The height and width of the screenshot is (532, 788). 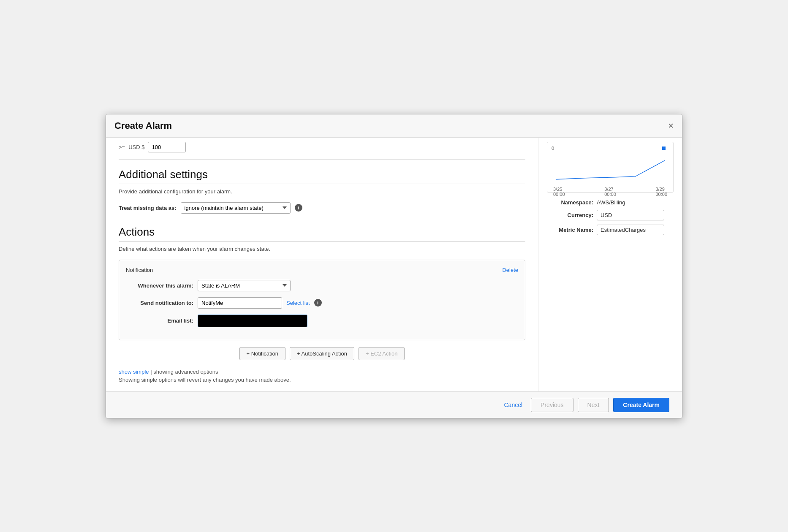 What do you see at coordinates (322, 191) in the screenshot?
I see `additional-settings-section: Additional settings Provide additional c…` at bounding box center [322, 191].